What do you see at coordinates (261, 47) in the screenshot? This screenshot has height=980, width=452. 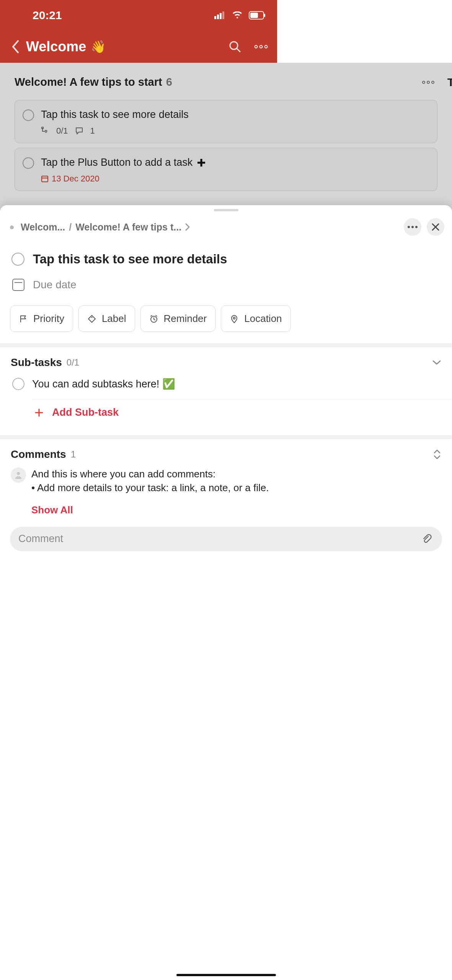 I see `more-button` at bounding box center [261, 47].